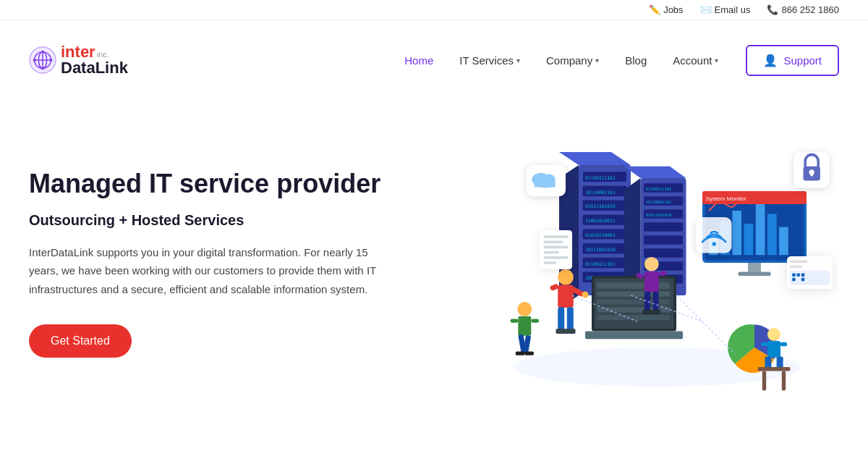 The image size is (868, 459). What do you see at coordinates (793, 61) in the screenshot?
I see `support-button: 👤 Support` at bounding box center [793, 61].